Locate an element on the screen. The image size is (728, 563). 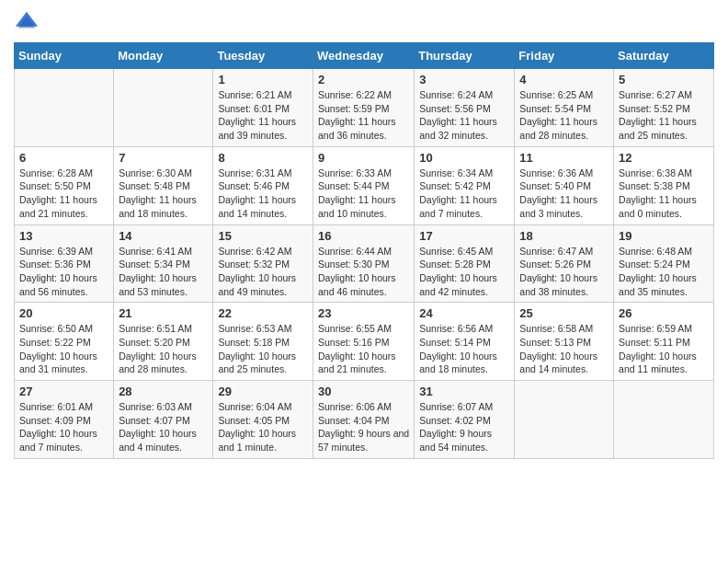
logo is located at coordinates (28, 22).